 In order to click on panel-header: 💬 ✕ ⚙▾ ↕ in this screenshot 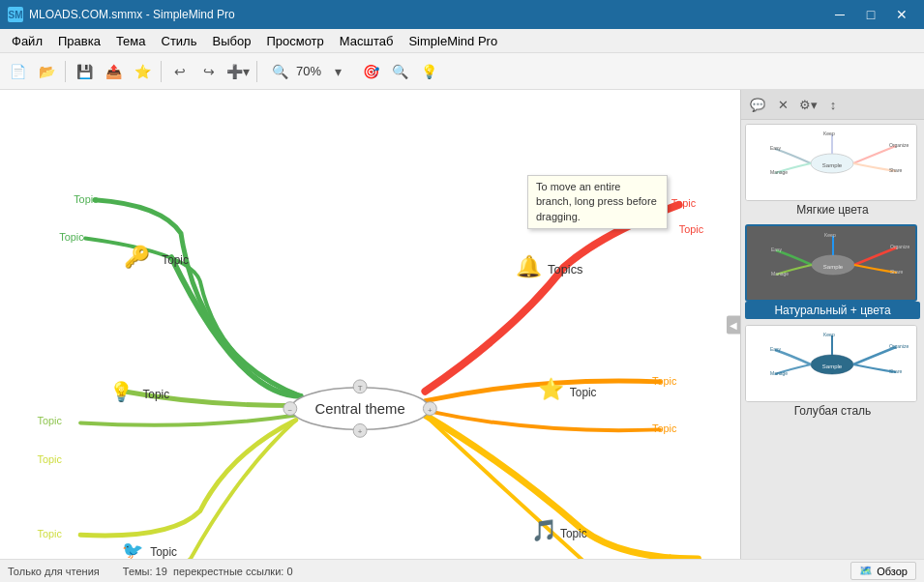, I will do `click(832, 104)`.